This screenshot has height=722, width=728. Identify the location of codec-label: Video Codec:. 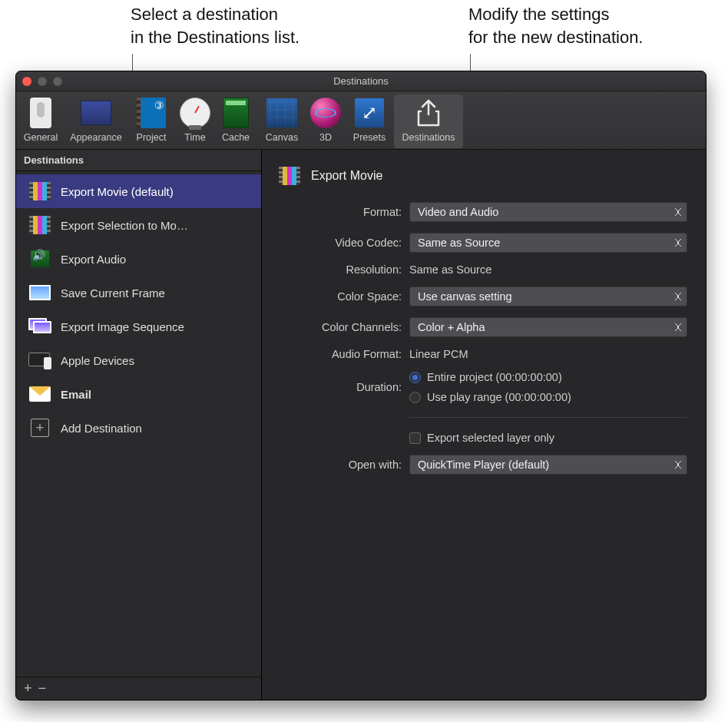
(340, 243).